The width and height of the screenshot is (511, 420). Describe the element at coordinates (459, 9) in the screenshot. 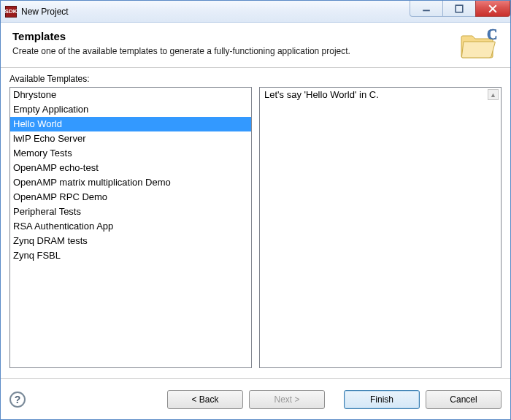

I see `maximize-button` at that location.